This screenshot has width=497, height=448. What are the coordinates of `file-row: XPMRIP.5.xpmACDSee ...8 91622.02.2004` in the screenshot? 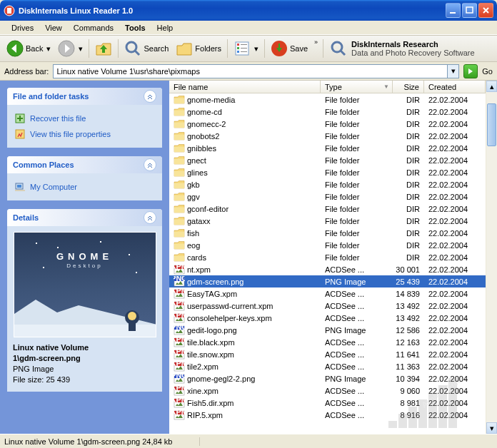 It's located at (333, 415).